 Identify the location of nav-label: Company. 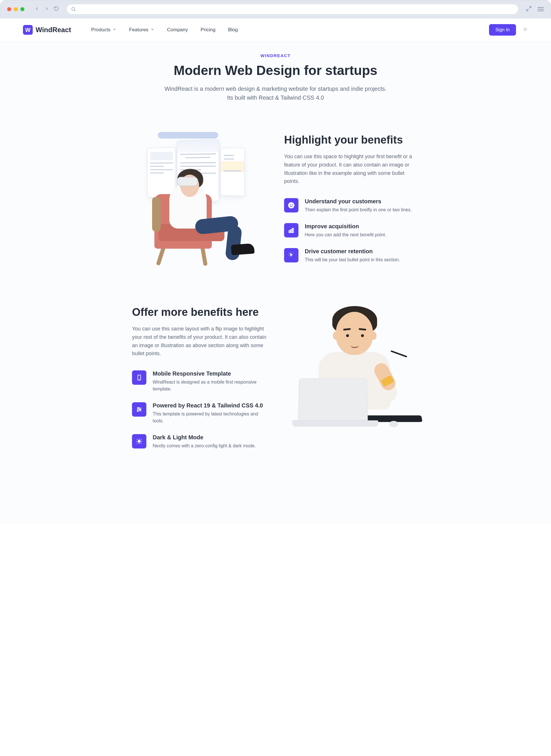
(177, 30).